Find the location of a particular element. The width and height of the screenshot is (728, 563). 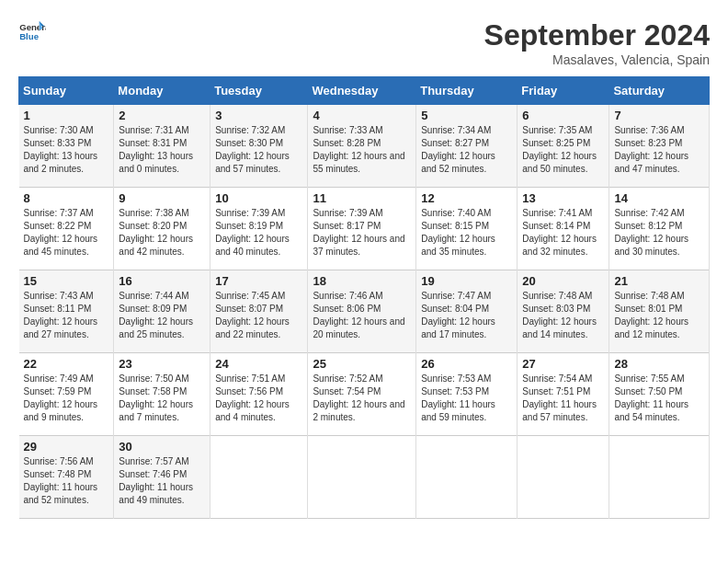

day-info: Sunrise: 7:56 AM Sunset: 7:48 PM Dayligh… is located at coordinates (66, 481).